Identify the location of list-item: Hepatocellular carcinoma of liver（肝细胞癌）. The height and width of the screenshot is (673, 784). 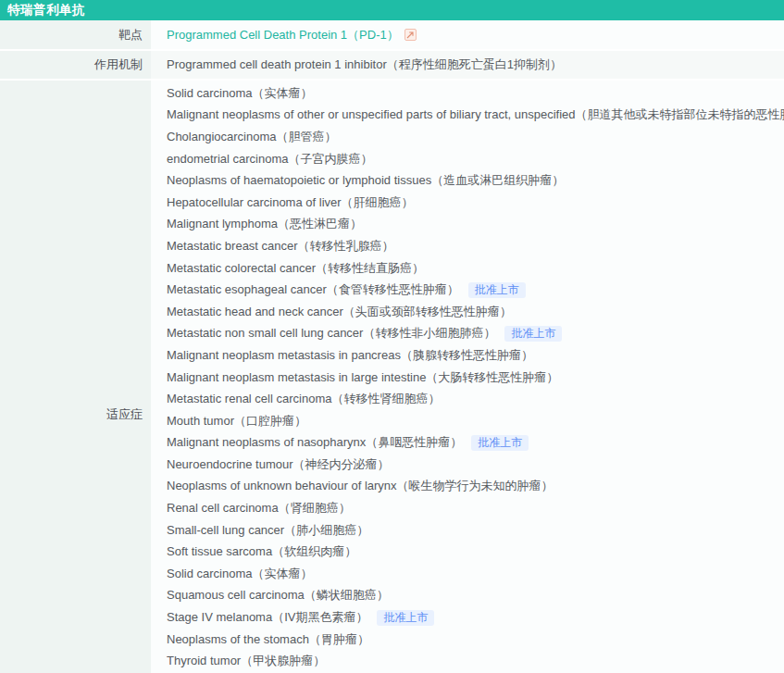
(476, 203).